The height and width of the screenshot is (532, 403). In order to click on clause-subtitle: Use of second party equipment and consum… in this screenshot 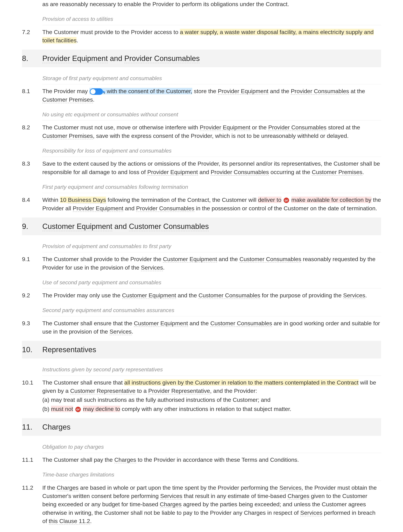, I will do `click(212, 283)`.